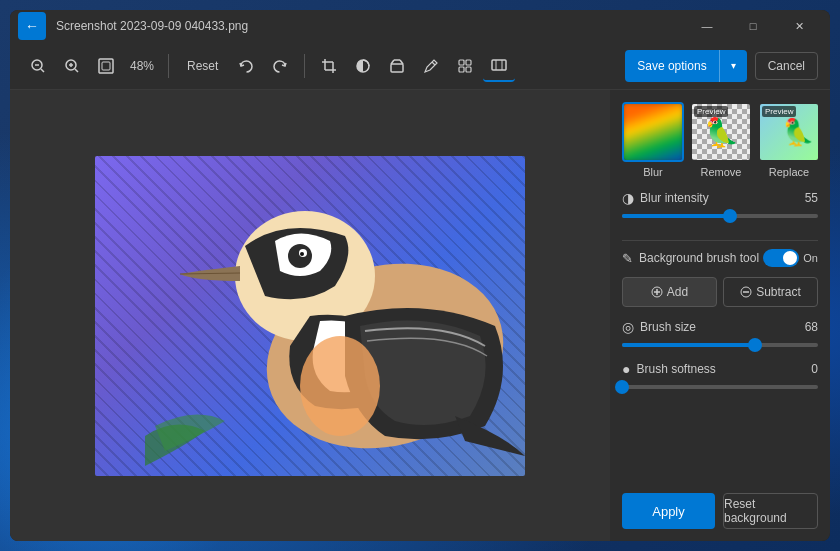 This screenshot has width=840, height=551. I want to click on blur-preview-image, so click(653, 132).